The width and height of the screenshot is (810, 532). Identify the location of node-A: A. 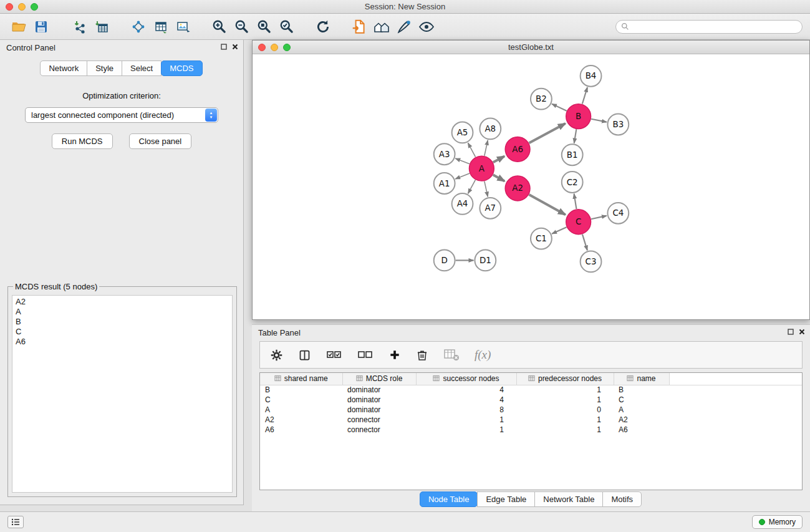
(481, 168).